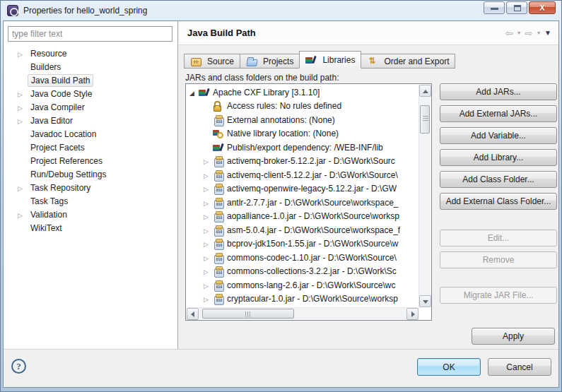 The image size is (562, 392). What do you see at coordinates (90, 107) in the screenshot?
I see `sidebar-item: Java Compiler` at bounding box center [90, 107].